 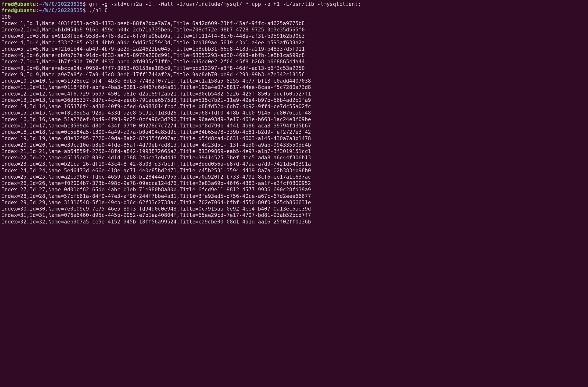 What do you see at coordinates (294, 119) in the screenshot?
I see `output-row: Index=16,Id=16,Name=51a276ef-0b49-4f98-9…` at bounding box center [294, 119].